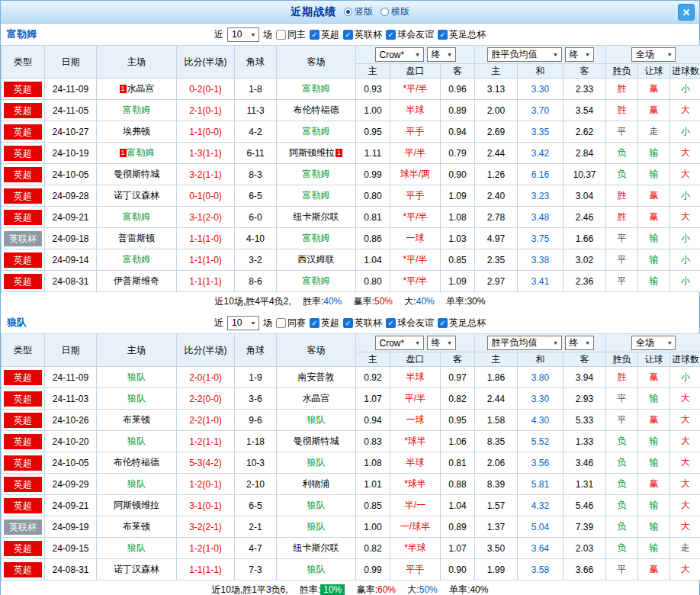  I want to click on away-team-name: 布伦特福德, so click(316, 110).